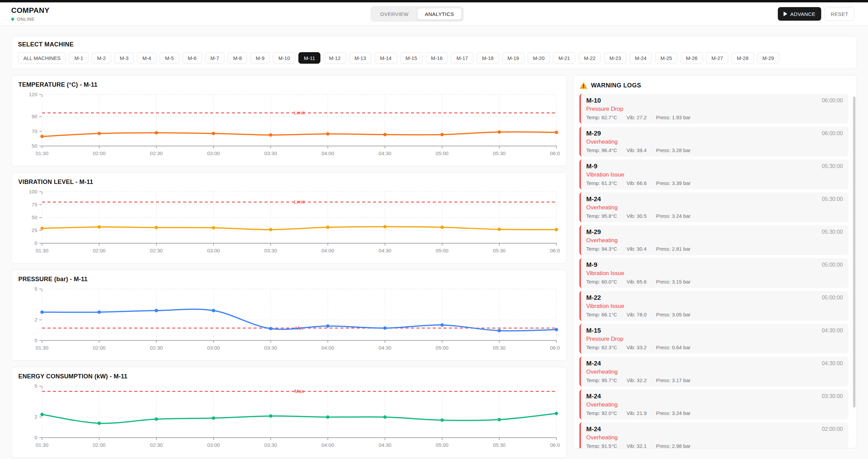 This screenshot has width=868, height=459. What do you see at coordinates (601, 150) in the screenshot?
I see `log-stat-temp: Temp: 96.4°C` at bounding box center [601, 150].